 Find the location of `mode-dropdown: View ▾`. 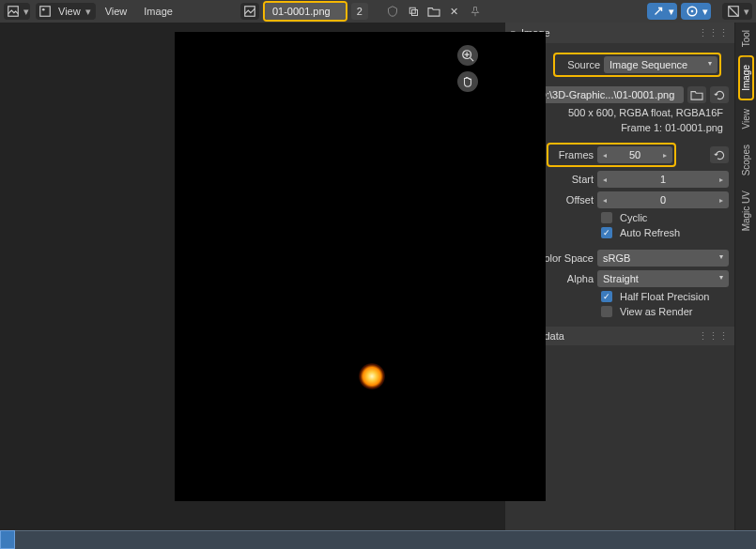

mode-dropdown: View ▾ is located at coordinates (66, 11).